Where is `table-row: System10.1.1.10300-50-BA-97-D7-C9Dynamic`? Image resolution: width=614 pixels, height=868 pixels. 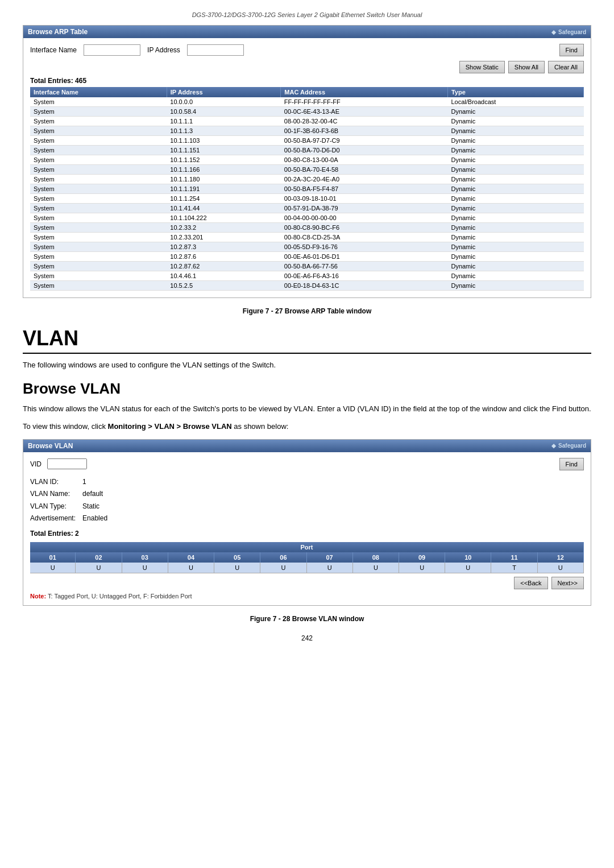 table-row: System10.1.1.10300-50-BA-97-D7-C9Dynamic is located at coordinates (307, 141).